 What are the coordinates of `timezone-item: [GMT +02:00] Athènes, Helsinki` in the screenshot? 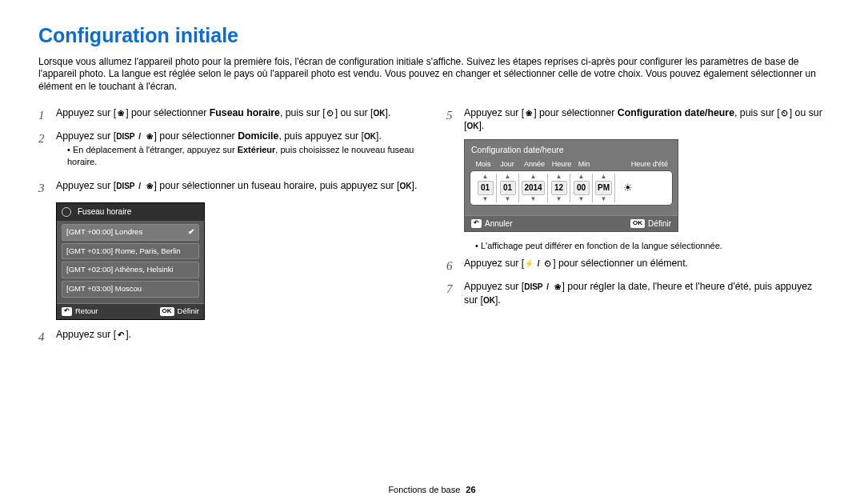 It's located at (130, 270).